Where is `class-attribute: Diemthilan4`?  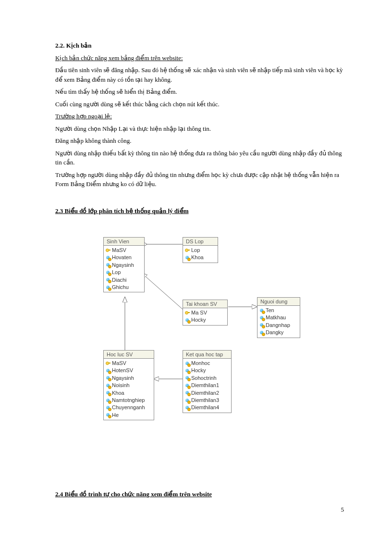 class-attribute: Diemthilan4 is located at coordinates (207, 408).